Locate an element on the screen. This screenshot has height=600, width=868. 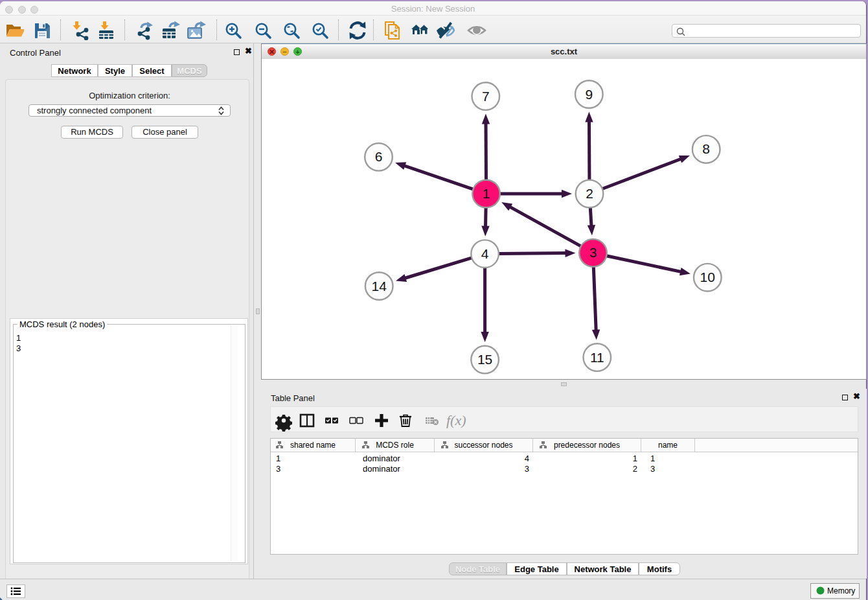
svg-text: 8 is located at coordinates (706, 149).